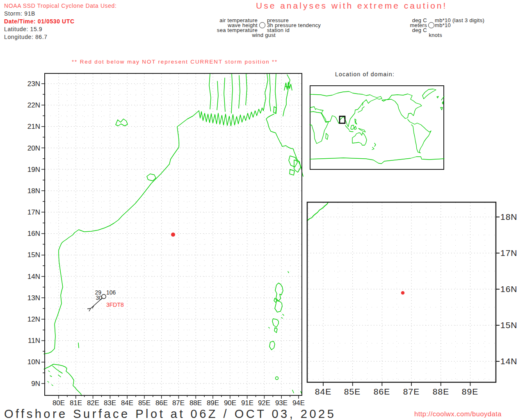 This screenshot has width=525, height=420. Describe the element at coordinates (351, 128) in the screenshot. I see `indonesia` at that location.